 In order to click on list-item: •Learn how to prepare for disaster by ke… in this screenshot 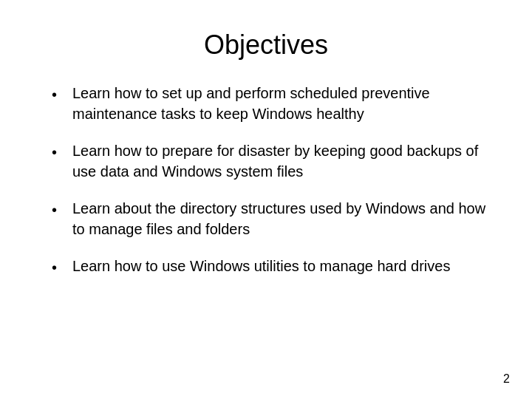, I will do `click(273, 161)`.